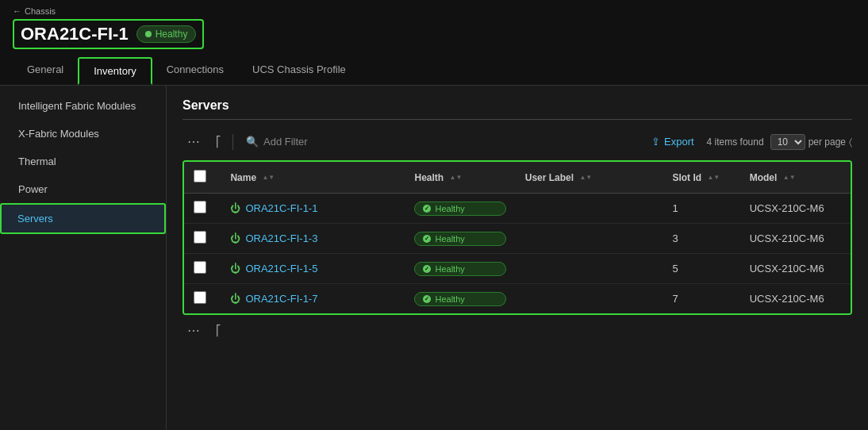 The image size is (868, 430). Describe the element at coordinates (194, 330) in the screenshot. I see `bottom-more-icon: ⋯` at that location.